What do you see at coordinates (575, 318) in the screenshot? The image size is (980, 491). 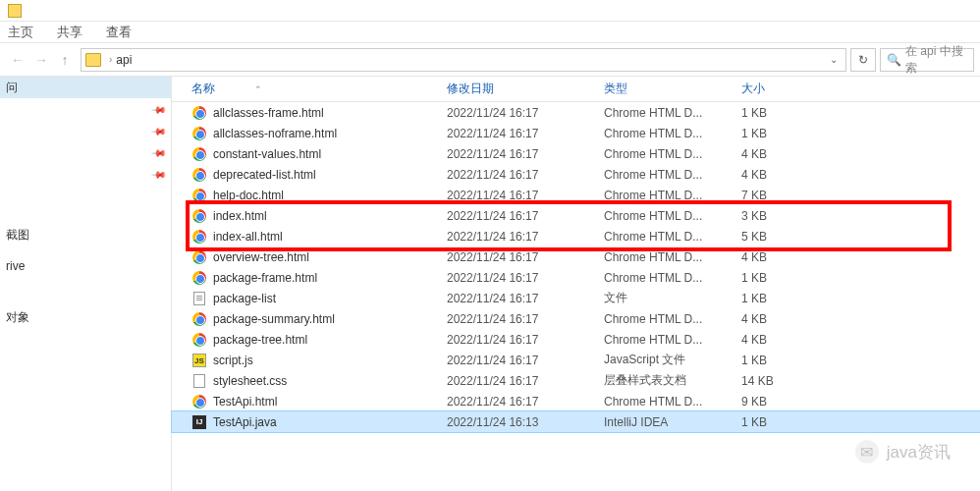 I see `file-row: package-summary.html2022/11/24 16:17Chro…` at bounding box center [575, 318].